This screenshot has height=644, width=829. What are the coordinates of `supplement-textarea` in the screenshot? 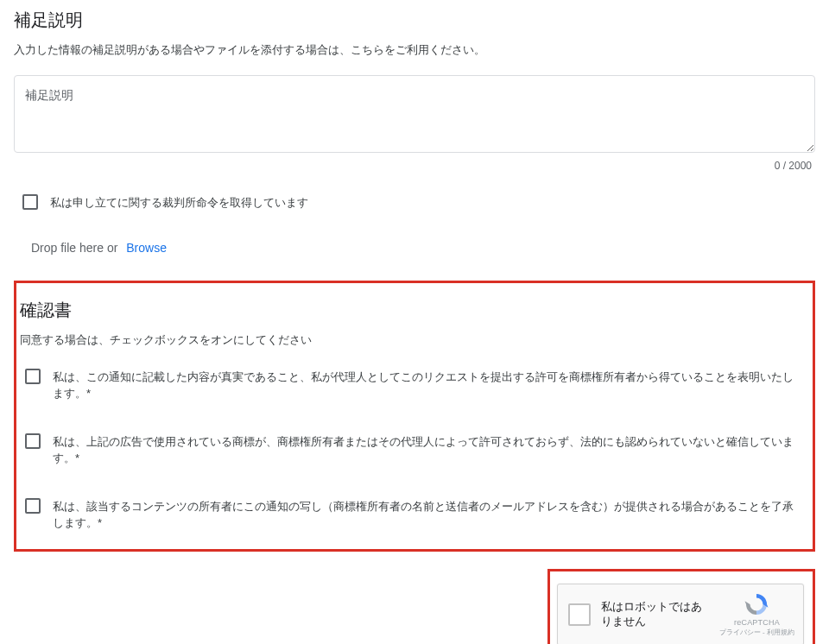 It's located at (414, 114).